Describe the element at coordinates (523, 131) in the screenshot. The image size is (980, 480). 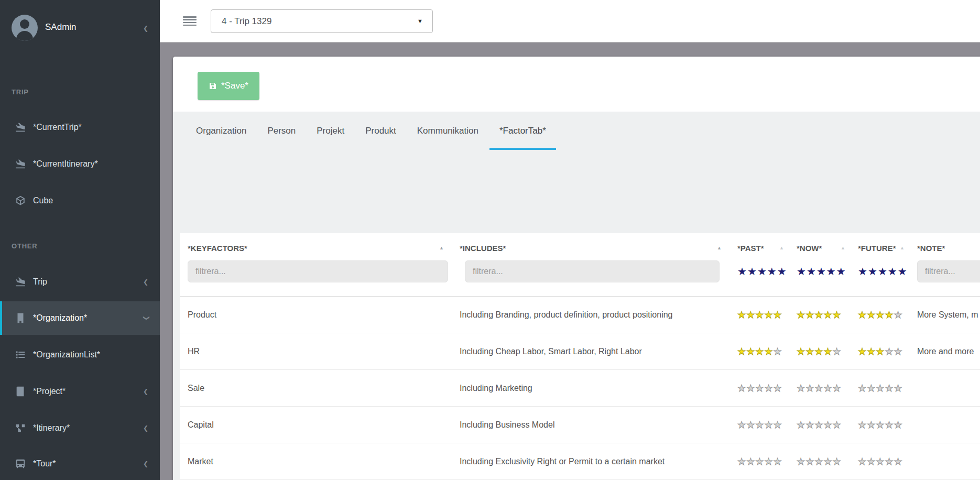
I see `tab-factortab: *FactorTab*` at that location.